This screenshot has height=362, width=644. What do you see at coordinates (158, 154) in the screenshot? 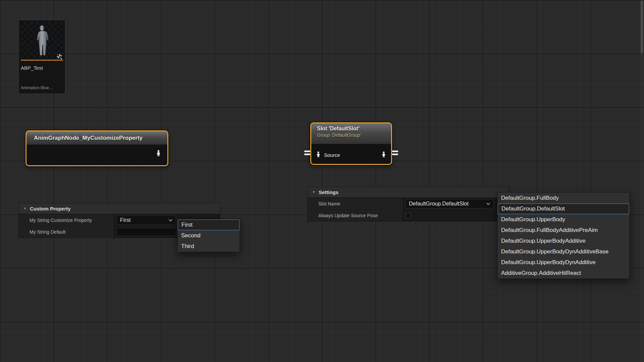
I see `pose-pin-icon` at bounding box center [158, 154].